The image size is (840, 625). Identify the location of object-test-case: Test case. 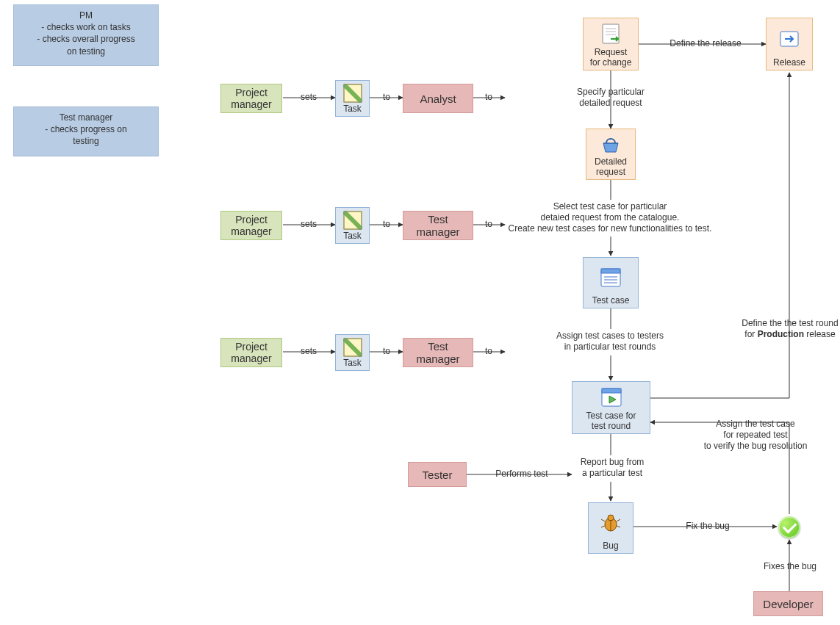
(611, 283).